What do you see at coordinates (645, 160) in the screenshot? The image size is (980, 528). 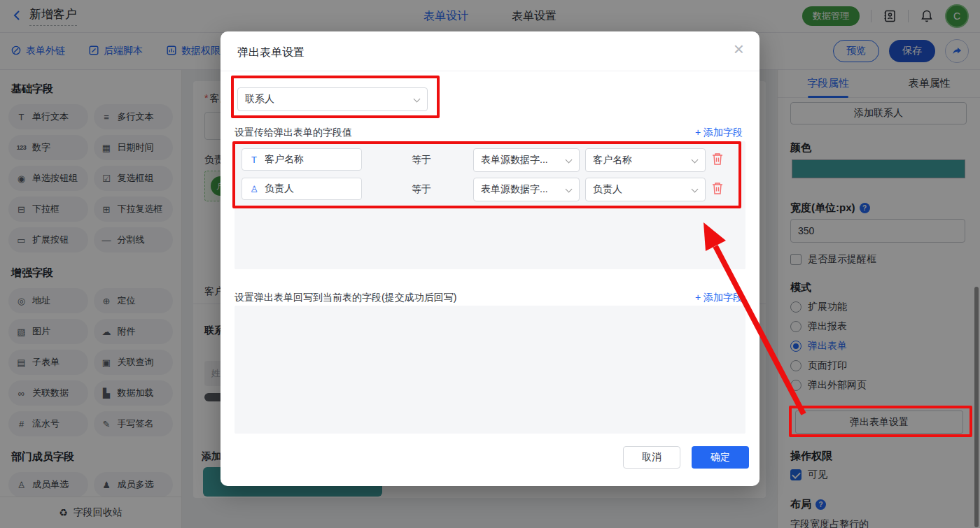 I see `source-field-select: 客户名称` at bounding box center [645, 160].